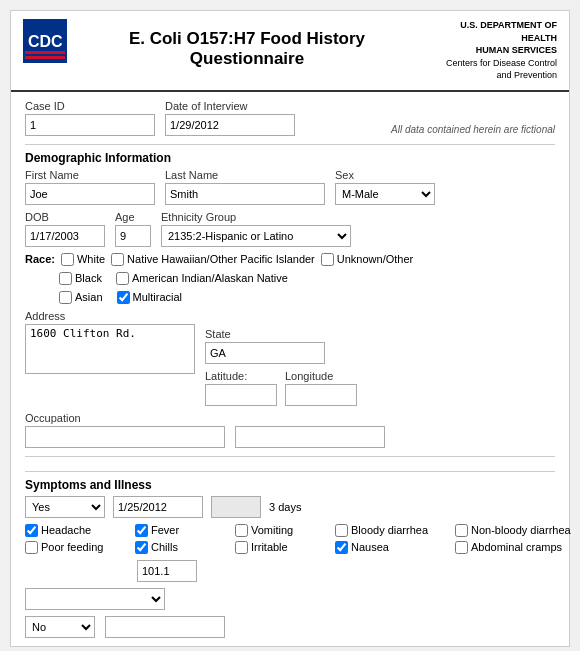  I want to click on date-interview-input, so click(230, 125).